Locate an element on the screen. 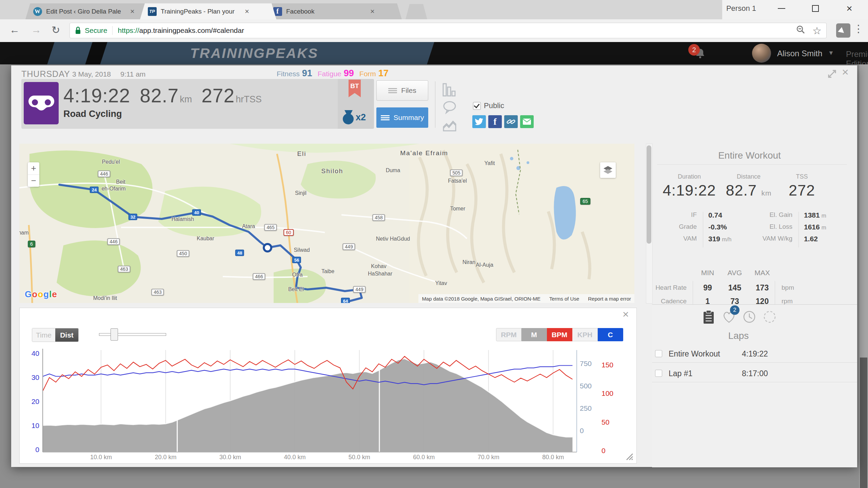 The width and height of the screenshot is (868, 488). stat-label: El. Gain is located at coordinates (770, 215).